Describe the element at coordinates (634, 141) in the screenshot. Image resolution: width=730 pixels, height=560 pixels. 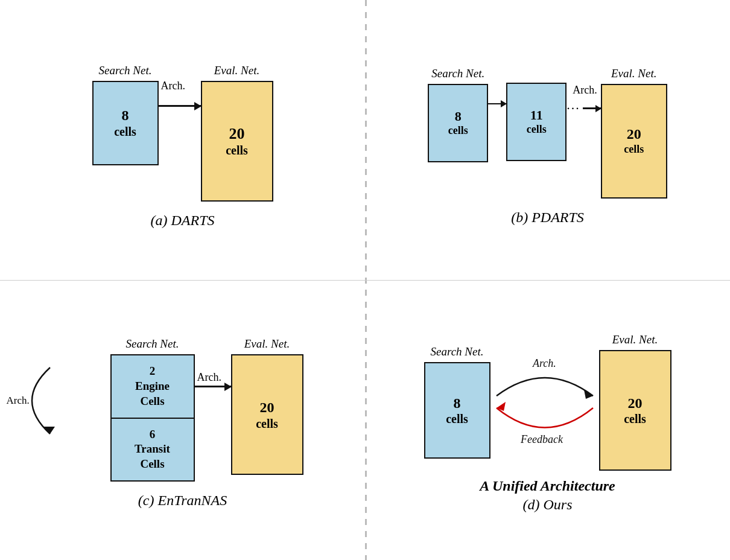
I see `eval-box-b: 20cells` at that location.